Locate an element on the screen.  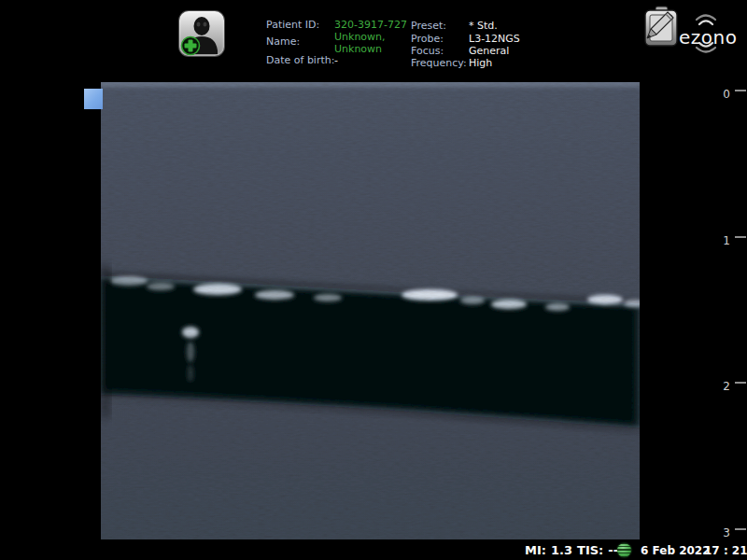
probe-value: L3-12NGS is located at coordinates (495, 39).